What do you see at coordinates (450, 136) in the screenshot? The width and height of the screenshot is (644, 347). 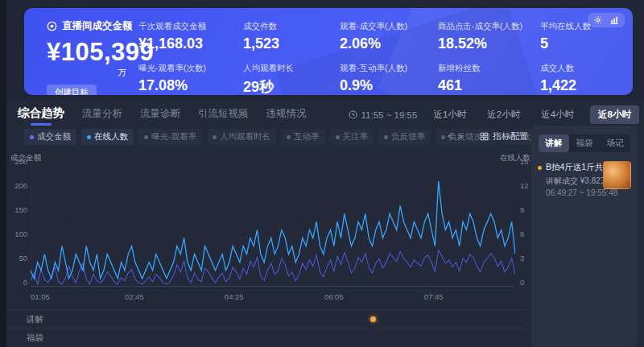 I see `chips-prev-arrow: <` at bounding box center [450, 136].